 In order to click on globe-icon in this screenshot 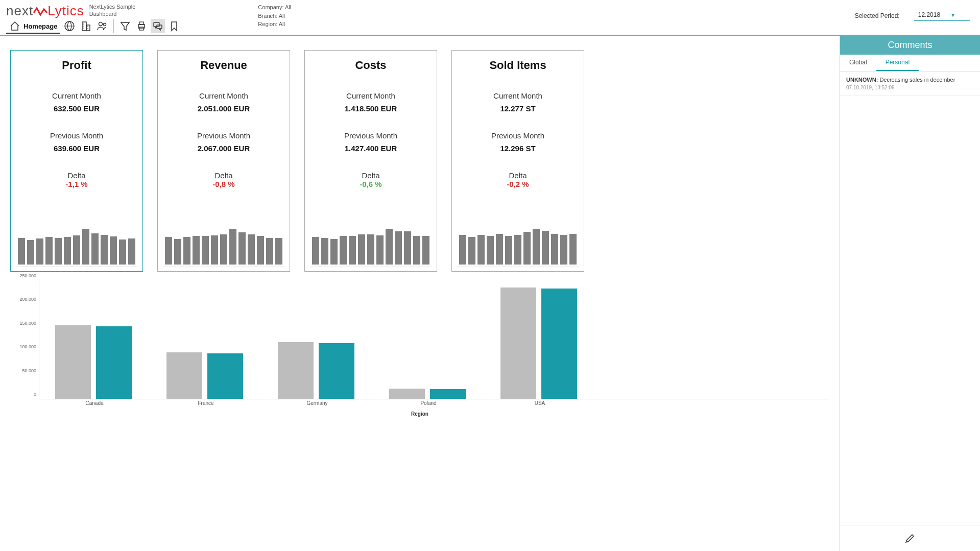, I will do `click(69, 26)`.